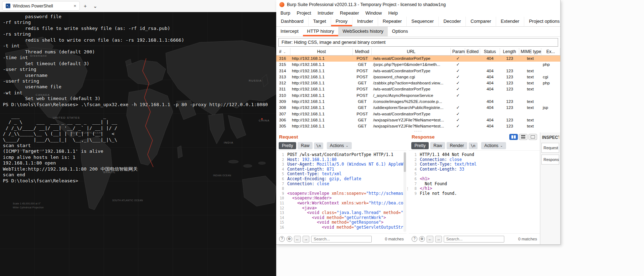 The width and height of the screenshot is (644, 276). What do you see at coordinates (418, 65) in the screenshot?
I see `history-row-315: 315http://192.168.1.1GET/jsrpc.php?type=…` at bounding box center [418, 65].